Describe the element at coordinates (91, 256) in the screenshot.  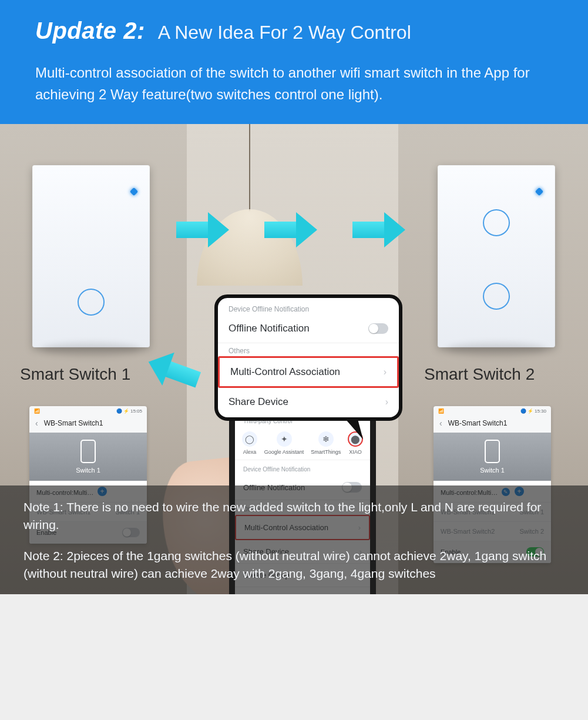
I see `smart-switch-1-panel` at that location.